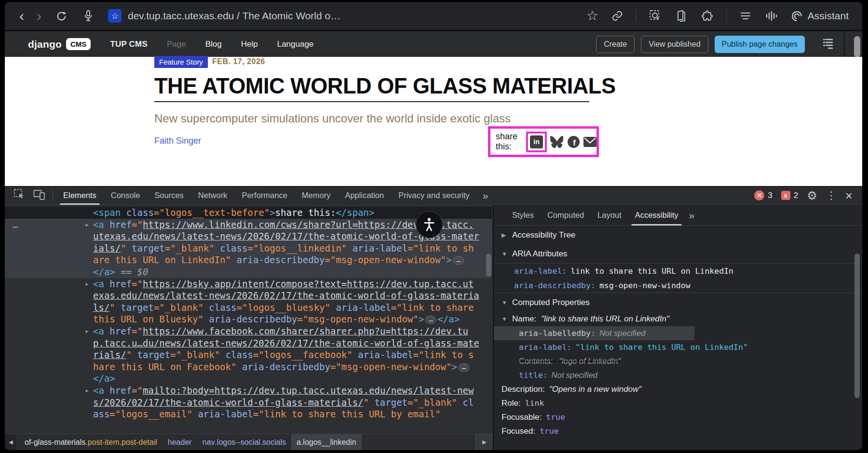 This screenshot has height=453, width=868. Describe the element at coordinates (248, 302) in the screenshot. I see `code-anchor-logos__bluesky: ▸<a href="https://bsky.app/intent/compos…` at that location.